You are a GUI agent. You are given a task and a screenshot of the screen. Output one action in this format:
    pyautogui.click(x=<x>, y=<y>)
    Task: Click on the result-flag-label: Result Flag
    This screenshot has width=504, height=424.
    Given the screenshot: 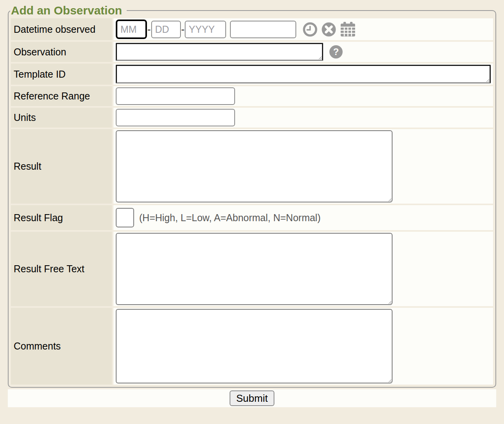 What is the action you would take?
    pyautogui.click(x=62, y=218)
    